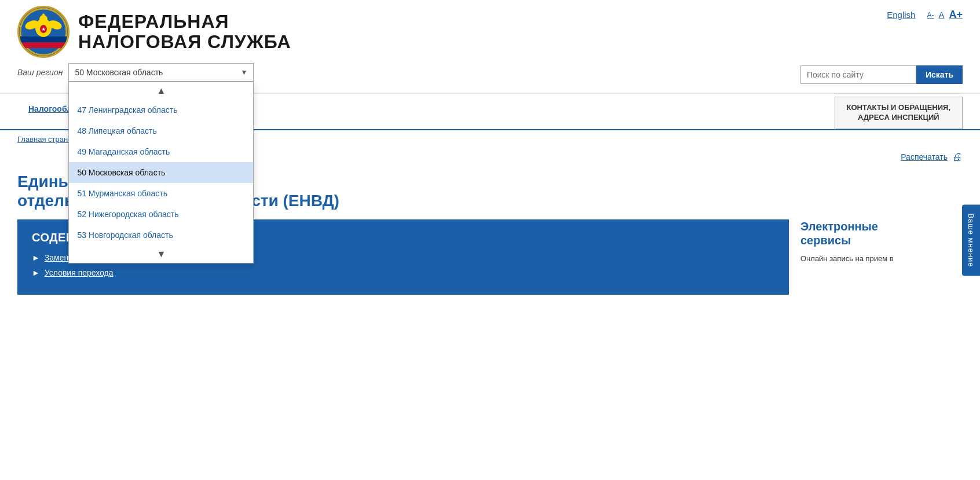  What do you see at coordinates (161, 152) in the screenshot?
I see `dropdown-item-49: 49 Магаданская область` at bounding box center [161, 152].